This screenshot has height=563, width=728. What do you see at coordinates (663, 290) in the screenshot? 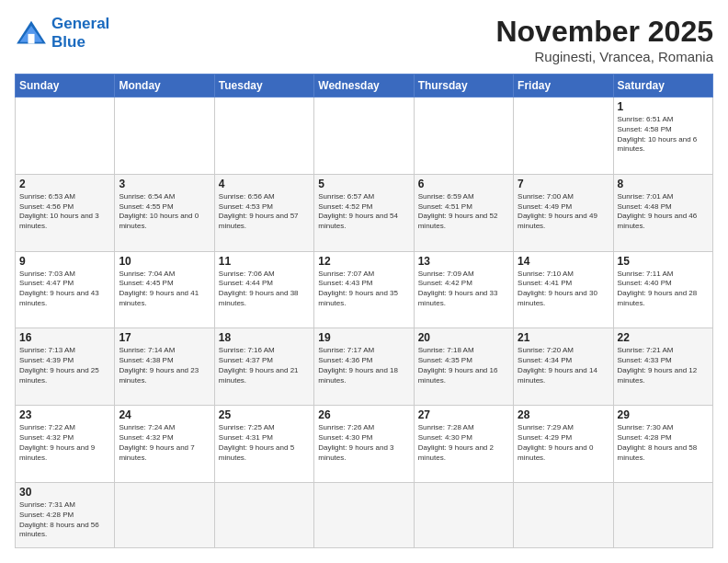
I see `calendar-cell: 15Sunrise: 7:11 AM Sunset: 4:40 PM Dayli…` at bounding box center [663, 290].